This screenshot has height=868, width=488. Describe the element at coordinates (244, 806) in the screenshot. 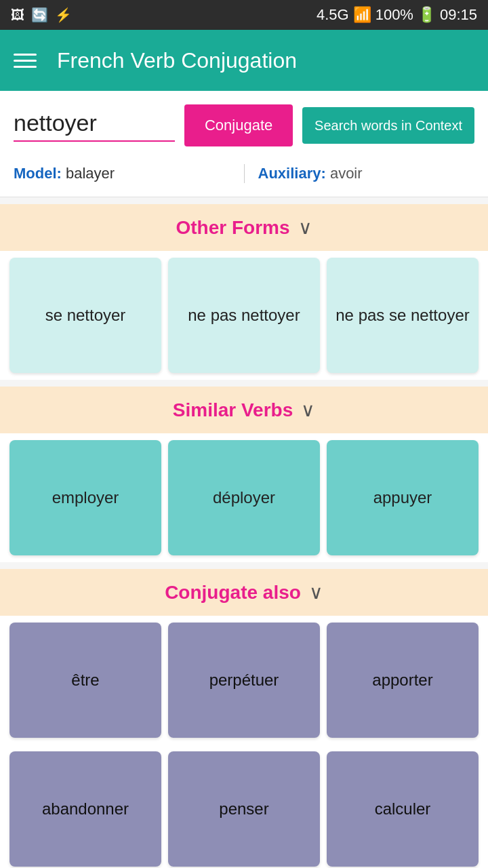

I see `conjugate-also-row2: abandonner penser calculer` at that location.